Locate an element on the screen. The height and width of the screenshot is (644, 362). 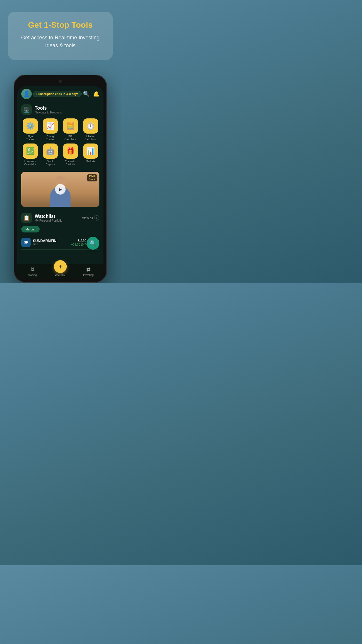
play-button: ▶ is located at coordinates (60, 189).